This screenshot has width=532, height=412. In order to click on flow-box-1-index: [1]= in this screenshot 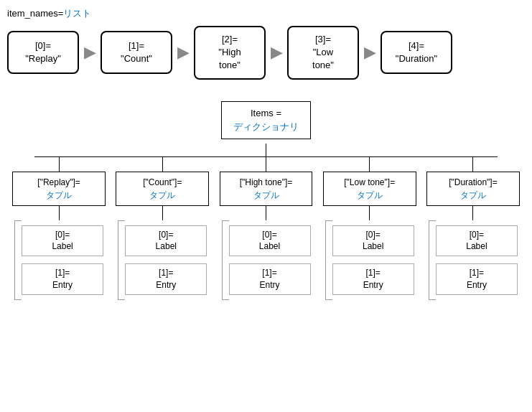, I will do `click(136, 46)`.